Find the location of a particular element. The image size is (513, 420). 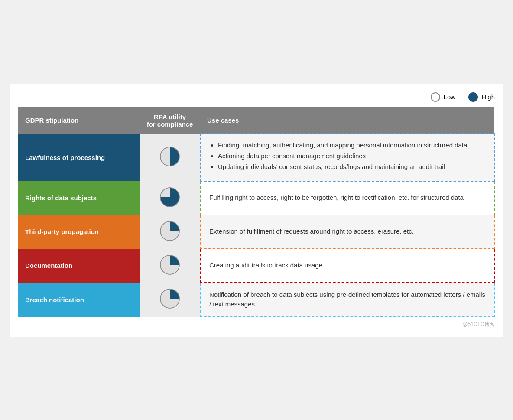

utility-cell-rights is located at coordinates (170, 198).